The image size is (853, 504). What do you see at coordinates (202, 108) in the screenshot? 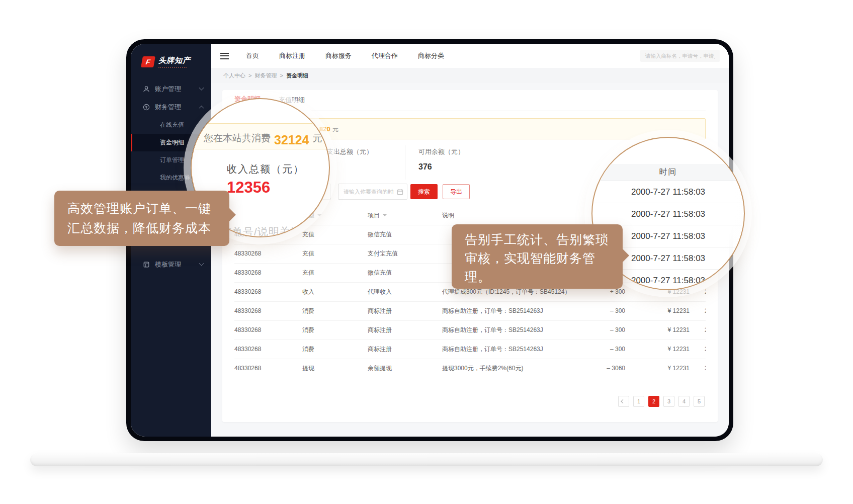
I see `chevron-up-icon` at bounding box center [202, 108].